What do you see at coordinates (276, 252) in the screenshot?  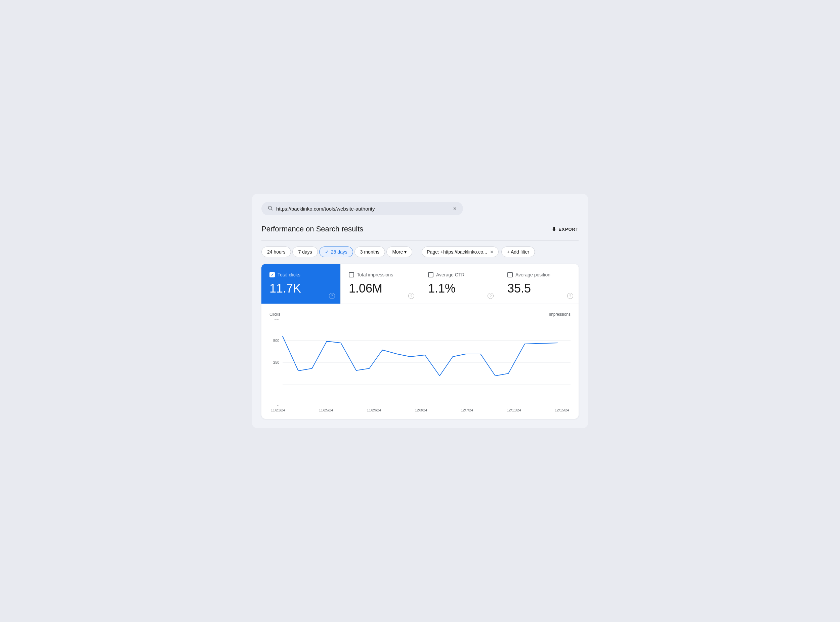 I see `filter-24h: 24 hours` at bounding box center [276, 252].